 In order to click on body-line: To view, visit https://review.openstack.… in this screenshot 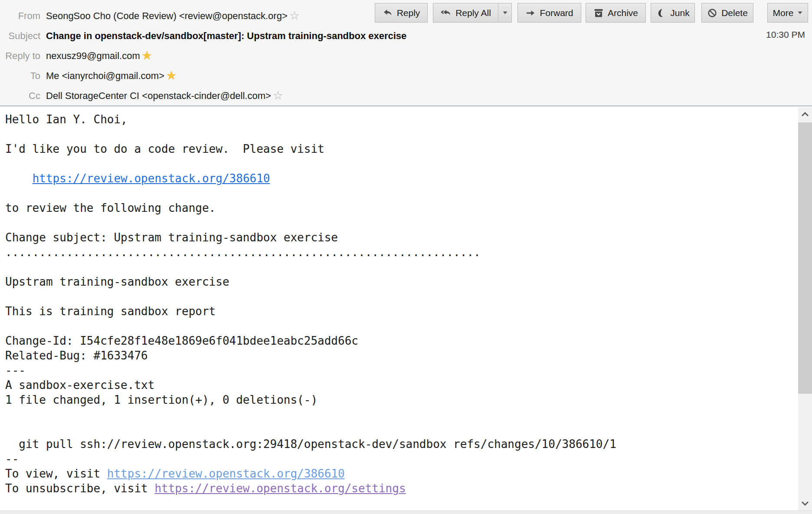, I will do `click(402, 474)`.